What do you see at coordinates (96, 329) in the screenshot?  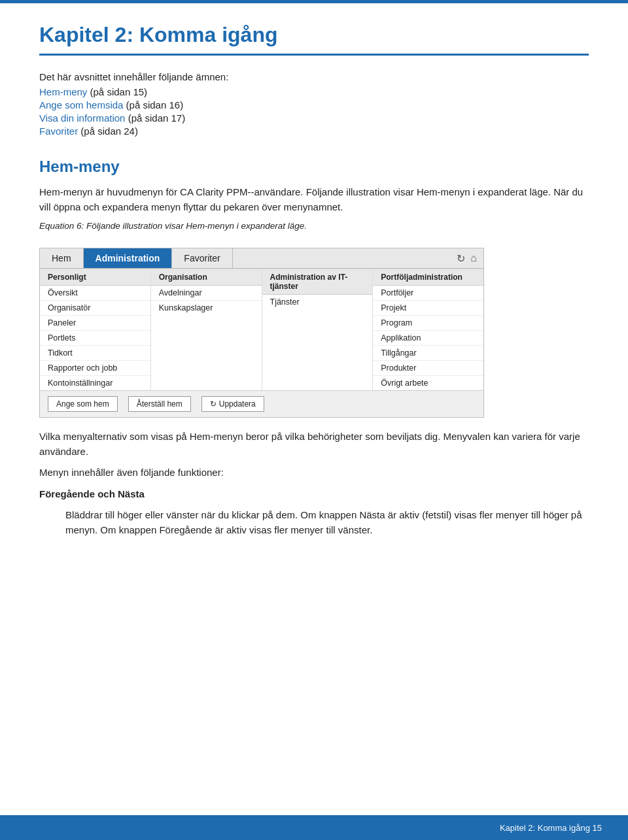 I see `col-personligt: Personligt Översikt Organisatör Paneler …` at bounding box center [96, 329].